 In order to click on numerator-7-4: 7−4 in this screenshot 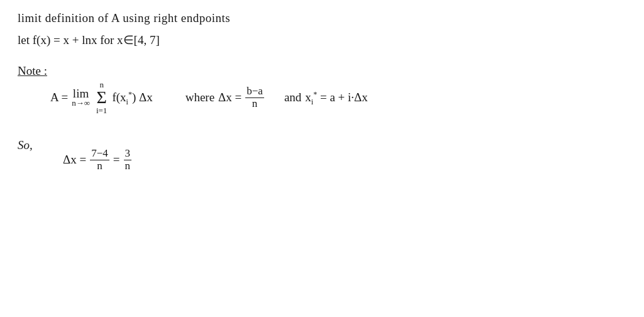, I will do `click(99, 154)`.